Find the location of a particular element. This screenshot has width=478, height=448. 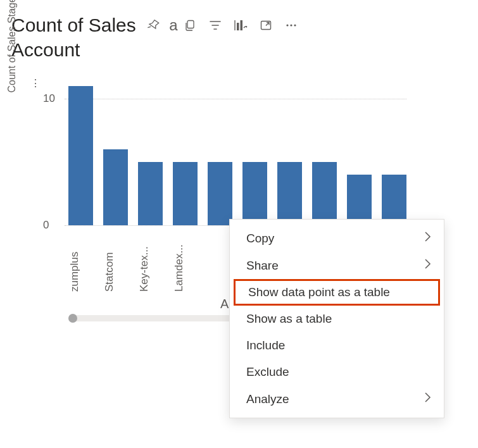

menu-item-share: Share is located at coordinates (337, 266).